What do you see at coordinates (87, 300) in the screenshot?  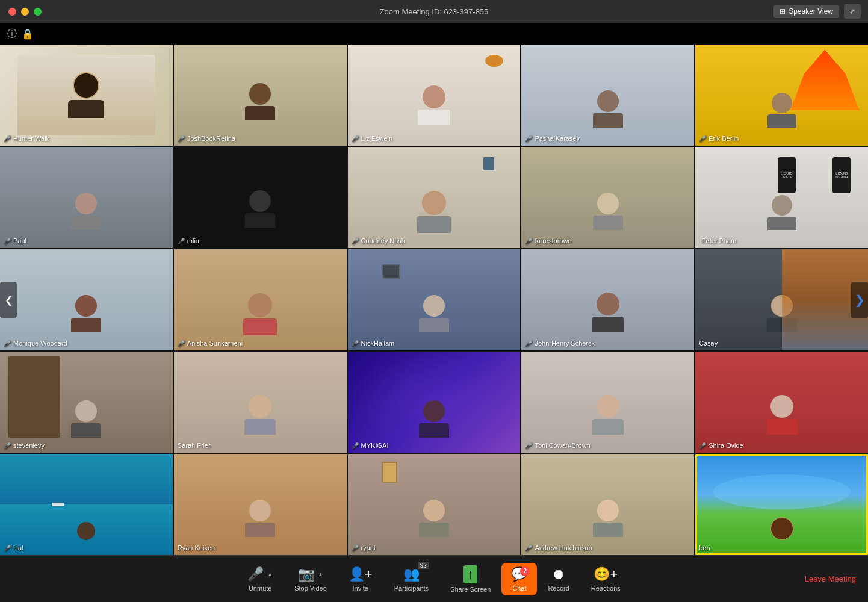 I see `participant-cell: 🎤 Monique Woodard` at bounding box center [87, 300].